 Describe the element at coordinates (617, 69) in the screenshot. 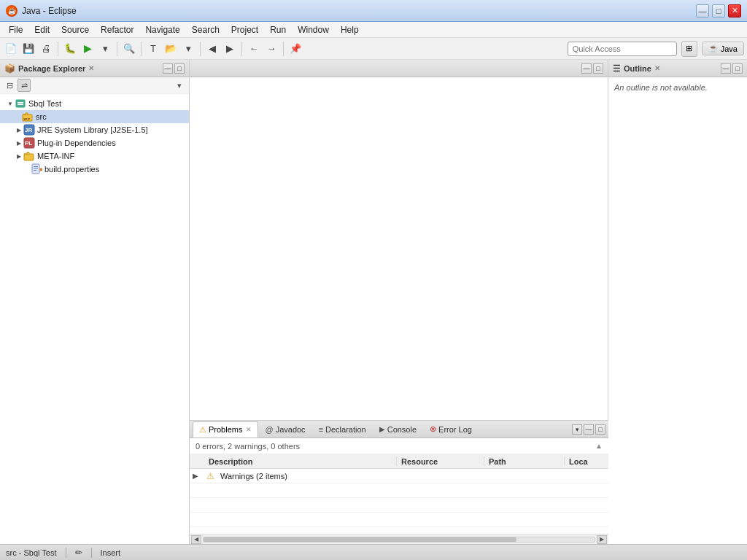

I see `outline-icon: ☰` at that location.